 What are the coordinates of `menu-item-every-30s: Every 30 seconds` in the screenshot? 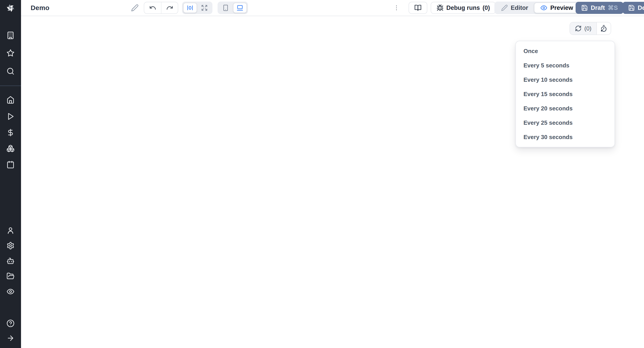 It's located at (565, 137).